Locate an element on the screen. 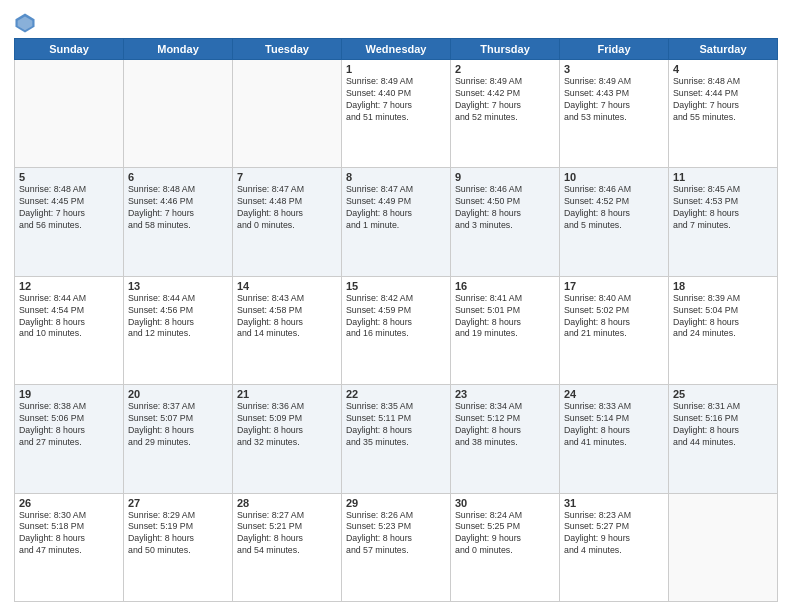  day-number: 28 is located at coordinates (287, 503).